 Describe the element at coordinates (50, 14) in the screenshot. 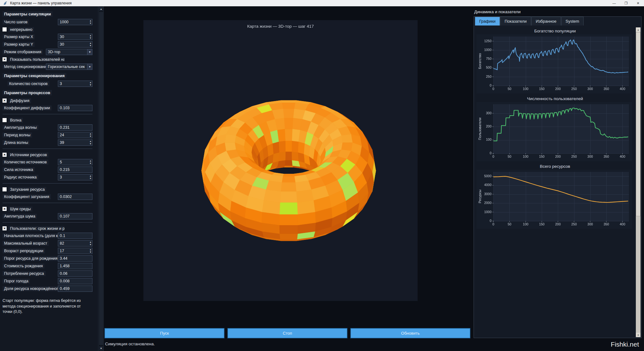

I see `param-row-simulation-params-header: Параметры симуляции` at that location.